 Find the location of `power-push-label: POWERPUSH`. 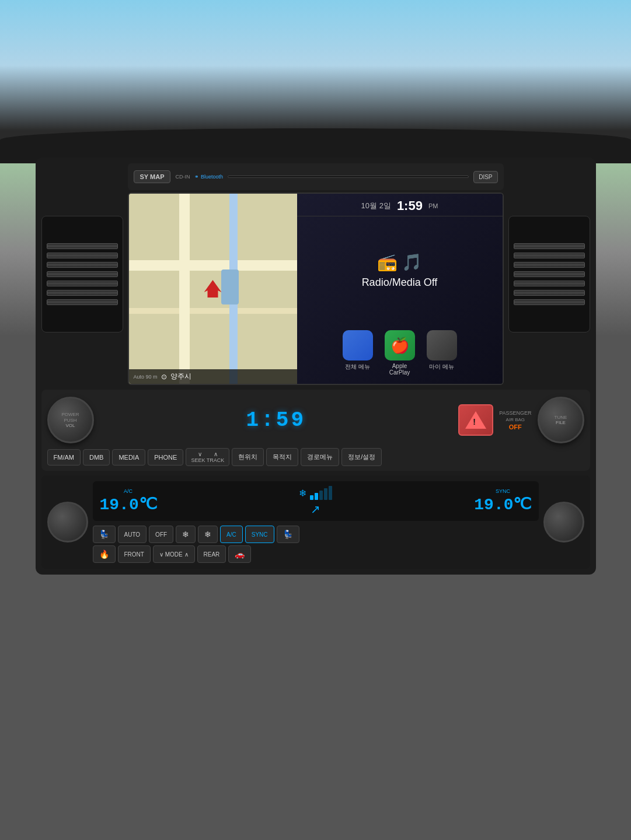

power-push-label: POWERPUSH is located at coordinates (70, 418).